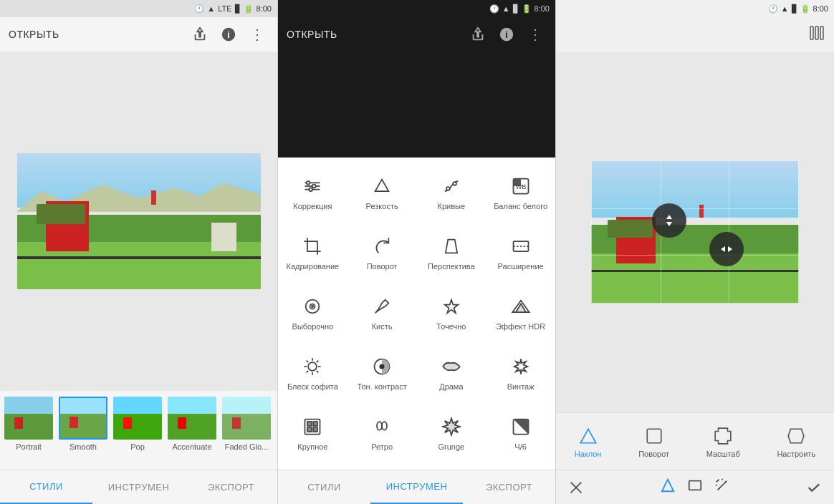  Describe the element at coordinates (795, 9) in the screenshot. I see `signal-icon-3: ▊` at that location.